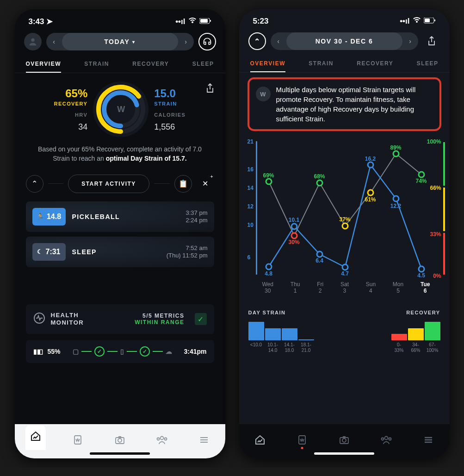 This screenshot has width=464, height=476. What do you see at coordinates (197, 217) in the screenshot?
I see `activity-times: 3:37 pm 2:24 pm` at bounding box center [197, 217].